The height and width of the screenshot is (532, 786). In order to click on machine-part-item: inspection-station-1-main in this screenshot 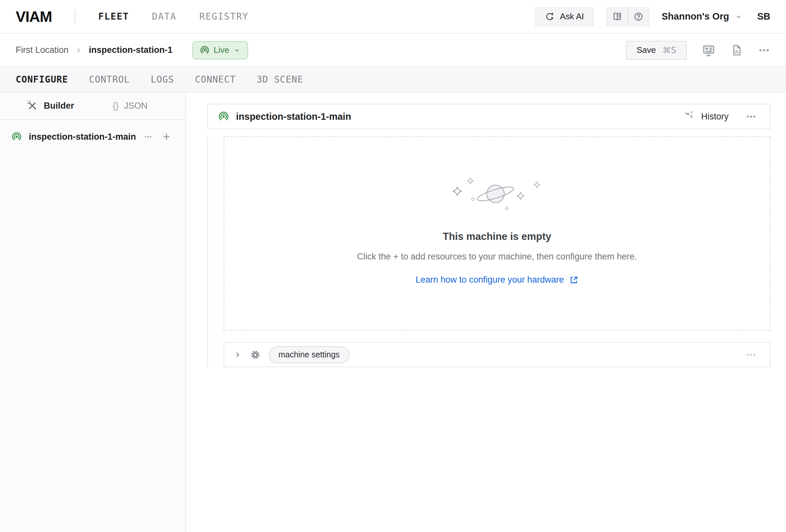, I will do `click(93, 137)`.